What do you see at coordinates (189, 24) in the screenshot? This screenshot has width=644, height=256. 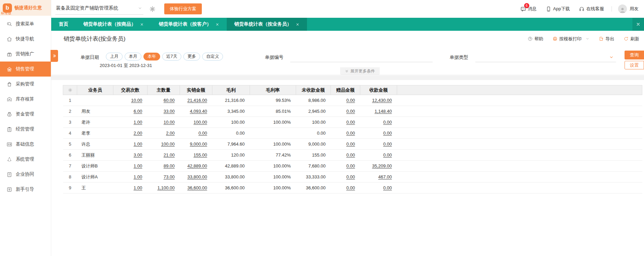 I see `tab-2: 销货单统计表（按客户）` at bounding box center [189, 24].